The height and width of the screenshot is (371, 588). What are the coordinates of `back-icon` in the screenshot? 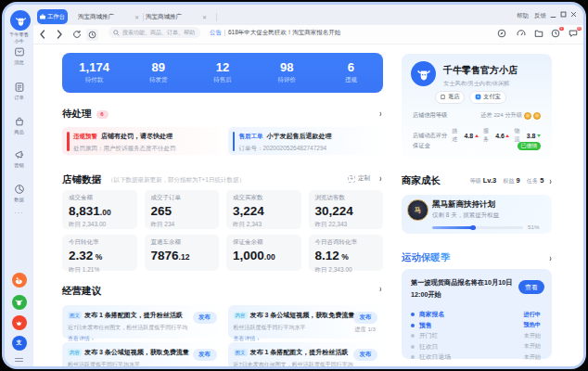 It's located at (43, 34).